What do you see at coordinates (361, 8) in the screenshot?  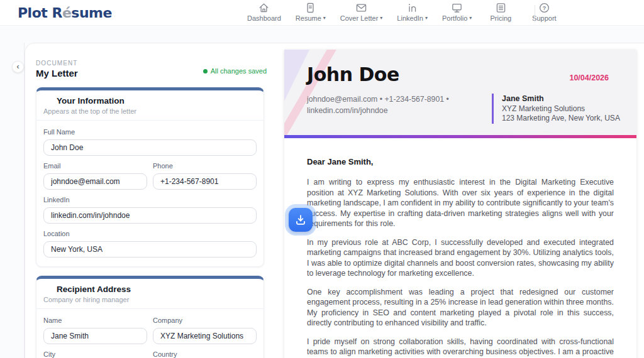 I see `mail-icon` at bounding box center [361, 8].